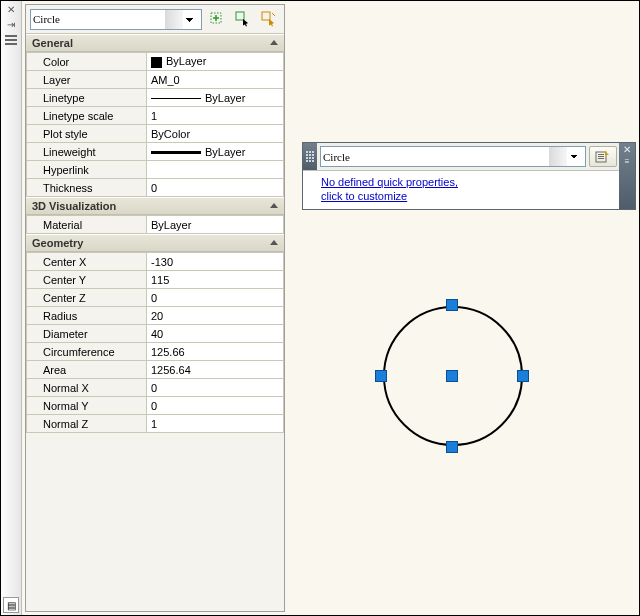  I want to click on row-center-x: Center X-130, so click(156, 262).